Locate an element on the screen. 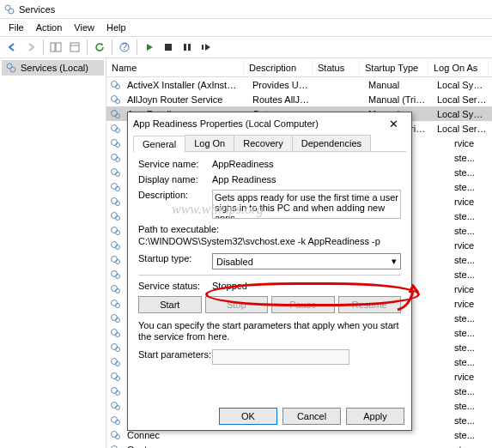  tree-root: Services (Local) is located at coordinates (53, 68).